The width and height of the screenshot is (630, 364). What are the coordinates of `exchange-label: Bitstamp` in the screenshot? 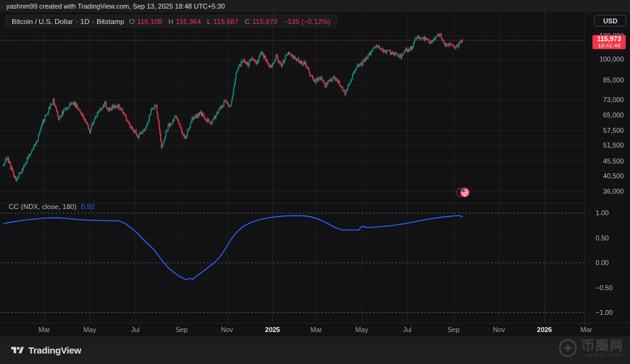 It's located at (111, 22).